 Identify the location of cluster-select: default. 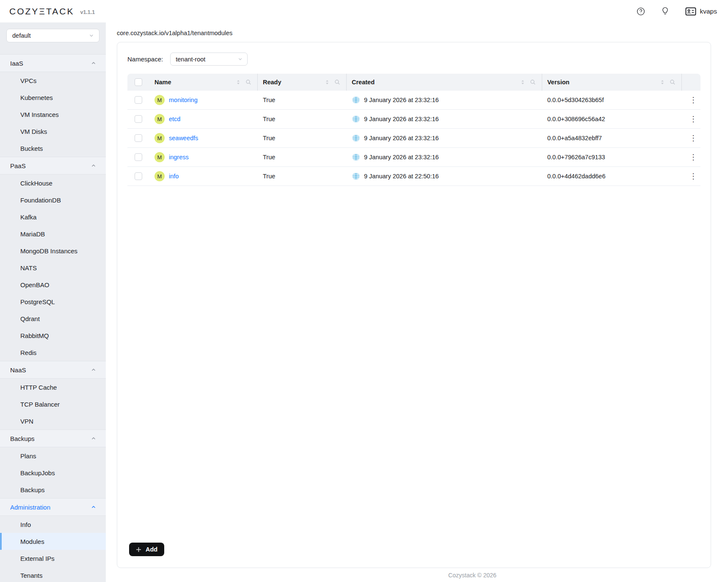
(53, 36).